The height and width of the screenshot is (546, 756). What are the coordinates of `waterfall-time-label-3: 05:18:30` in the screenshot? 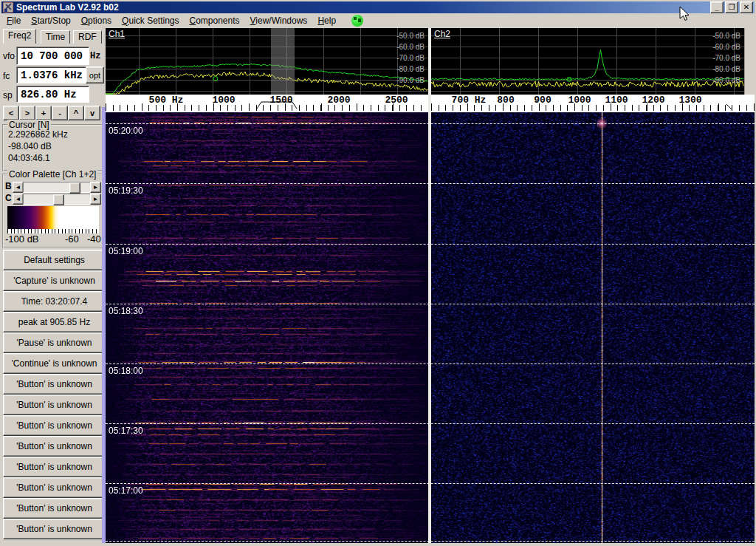 It's located at (126, 311).